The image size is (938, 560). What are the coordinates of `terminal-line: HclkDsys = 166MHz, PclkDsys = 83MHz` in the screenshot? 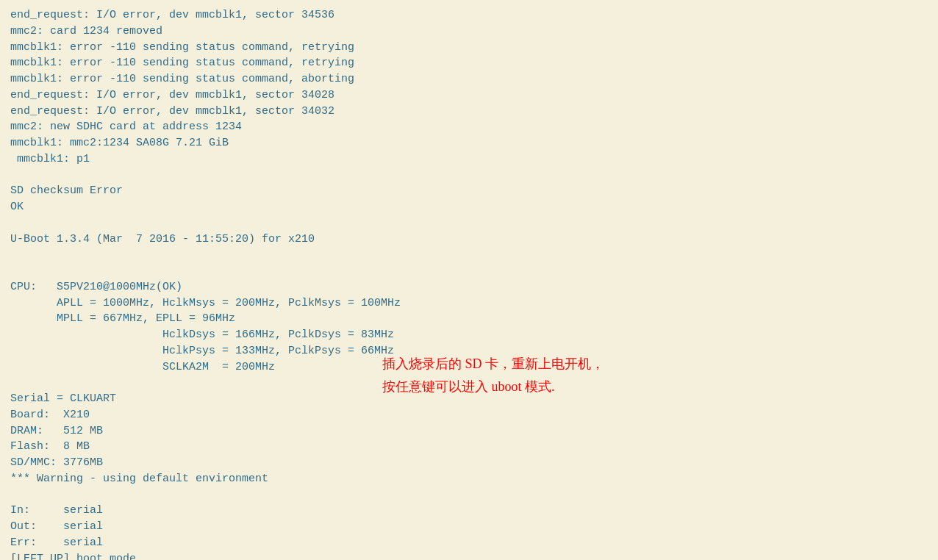 It's located at (469, 335).